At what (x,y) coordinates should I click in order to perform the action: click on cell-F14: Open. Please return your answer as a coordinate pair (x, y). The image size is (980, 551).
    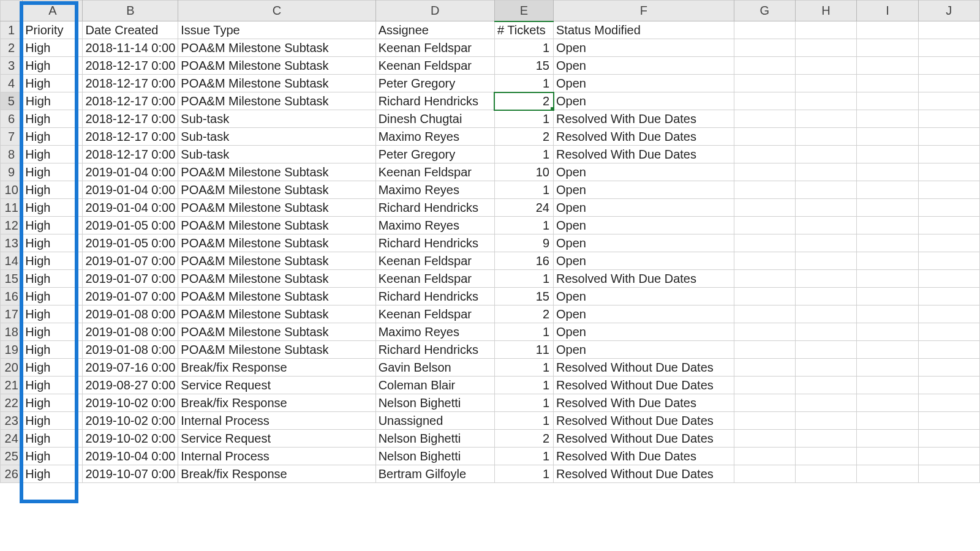
    Looking at the image, I should click on (644, 261).